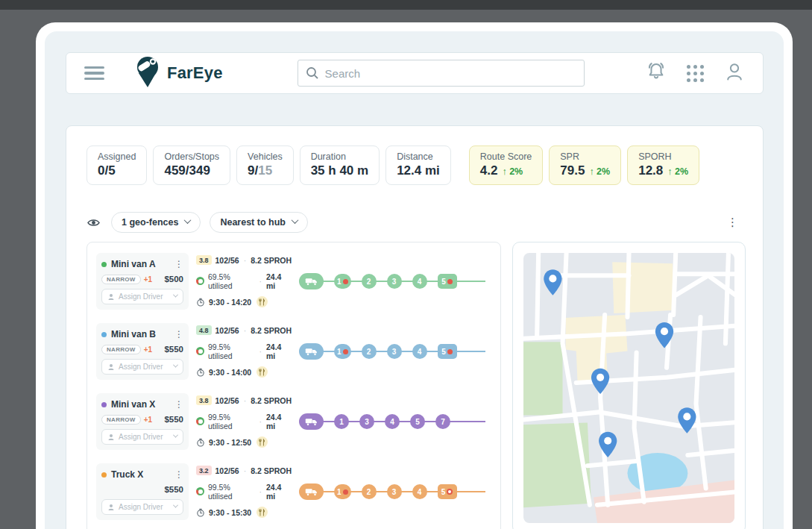  Describe the element at coordinates (142, 422) in the screenshot. I see `vehicle-summary-block: Mini van X ⋮ NARROW +1 $550 Assign Drive…` at that location.